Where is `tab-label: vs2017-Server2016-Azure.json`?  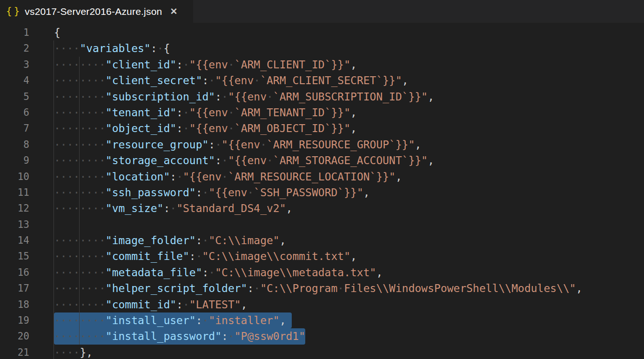 tab-label: vs2017-Server2016-Azure.json is located at coordinates (93, 12).